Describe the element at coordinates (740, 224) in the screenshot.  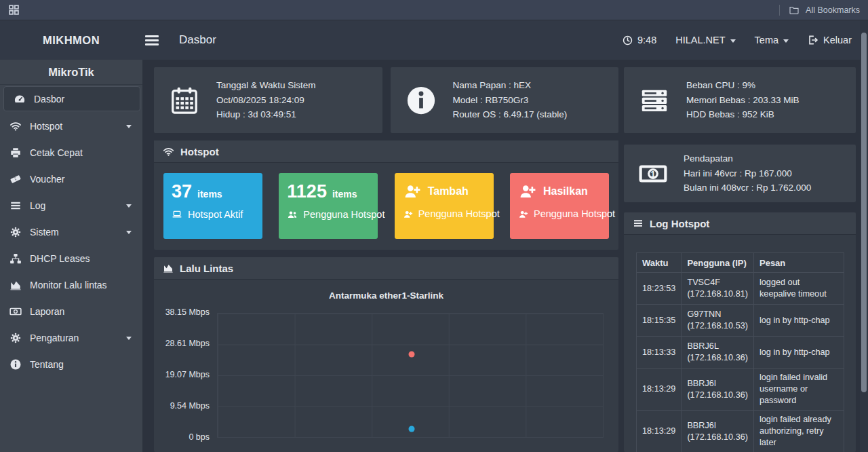
I see `log-panel-header: Log Hotspot` at that location.